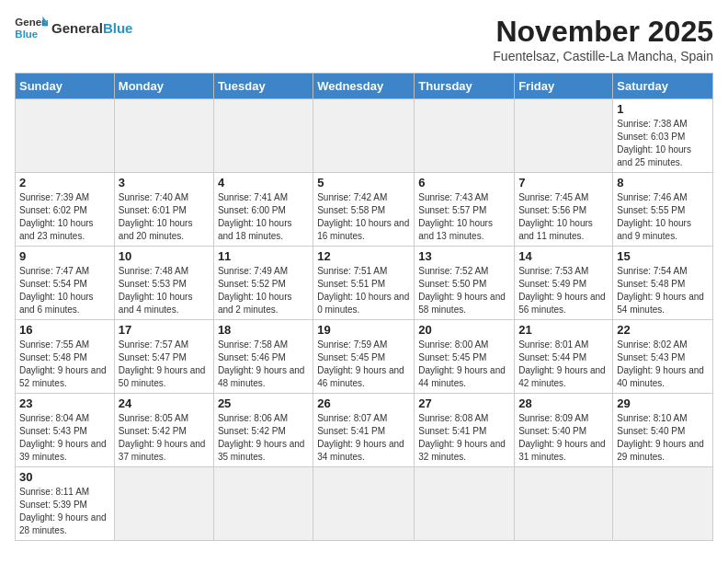 This screenshot has width=728, height=563. Describe the element at coordinates (263, 182) in the screenshot. I see `day-number: 4` at that location.